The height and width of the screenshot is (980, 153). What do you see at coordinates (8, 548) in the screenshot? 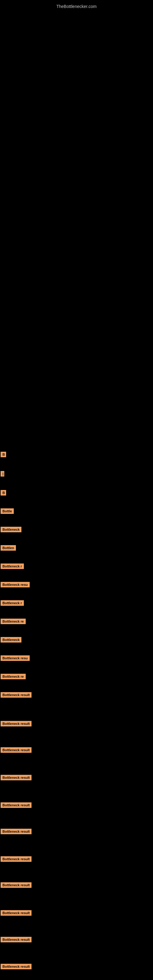
I see `bottleneck-result-label: Bottlen` at bounding box center [8, 548].